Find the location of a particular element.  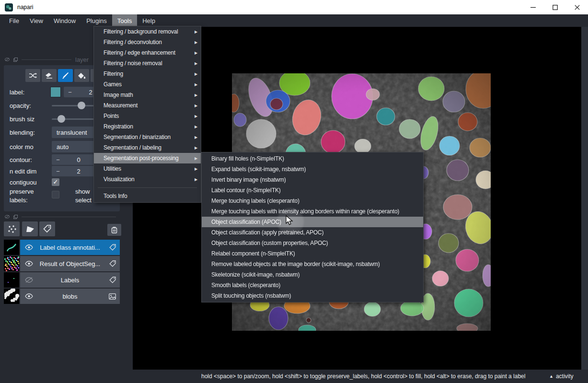

n-edit-dim-decrement: − is located at coordinates (58, 172).